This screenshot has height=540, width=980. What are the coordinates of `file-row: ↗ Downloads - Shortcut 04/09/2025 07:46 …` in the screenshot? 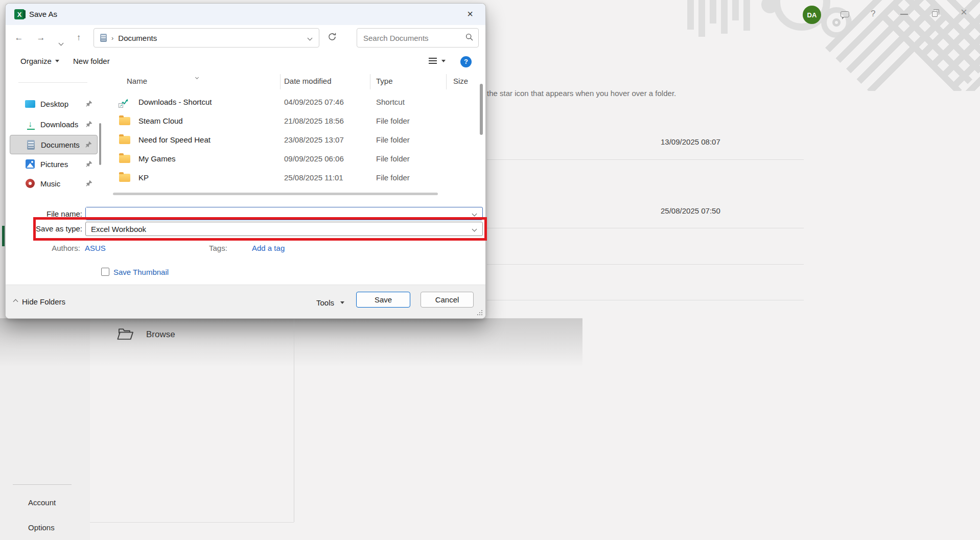 It's located at (294, 102).